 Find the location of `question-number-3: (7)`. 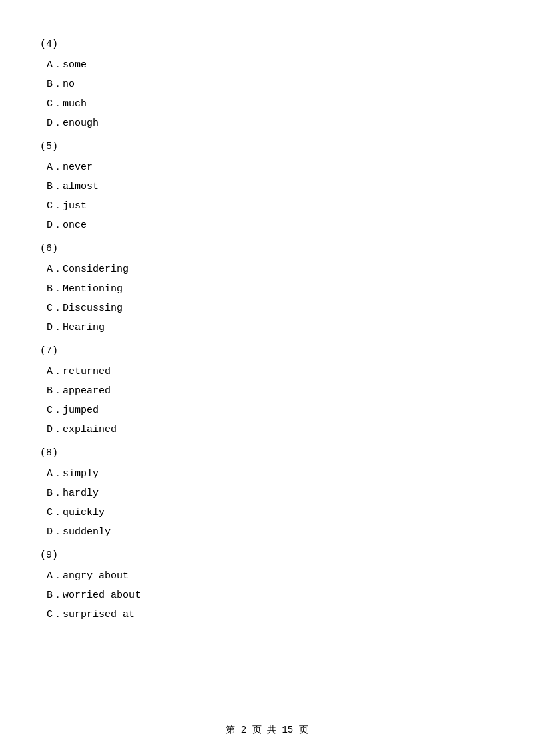

question-number-3: (7) is located at coordinates (267, 351).